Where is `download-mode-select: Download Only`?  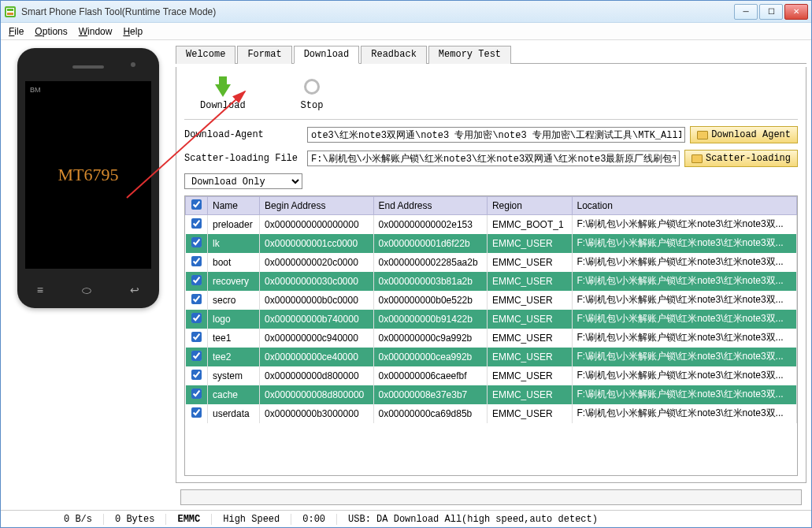 download-mode-select: Download Only is located at coordinates (243, 181).